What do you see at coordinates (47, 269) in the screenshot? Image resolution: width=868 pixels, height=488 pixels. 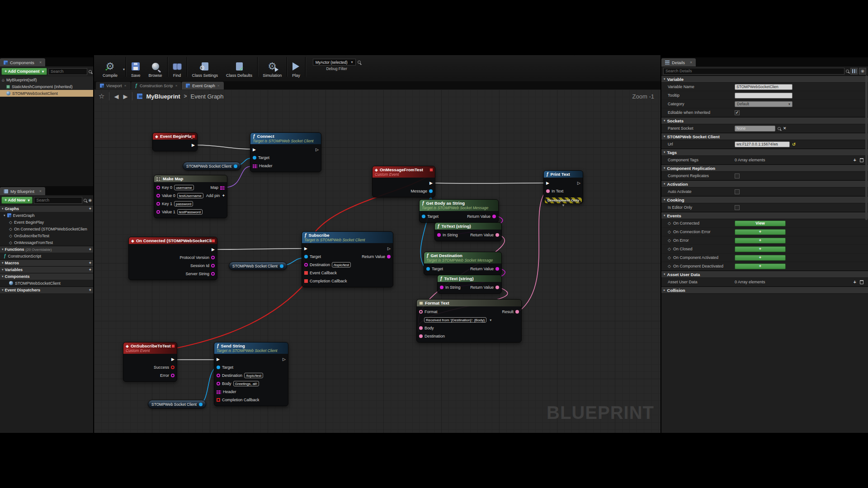 I see `section-header-variables: ▾Variables+` at bounding box center [47, 269].